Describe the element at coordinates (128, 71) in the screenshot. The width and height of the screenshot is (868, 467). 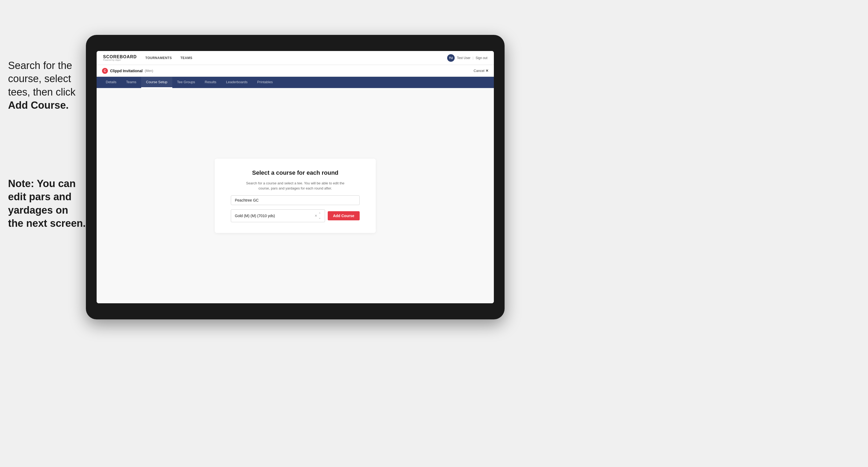
I see `tournament-name-section: C Clippd Invitational (Men)` at that location.